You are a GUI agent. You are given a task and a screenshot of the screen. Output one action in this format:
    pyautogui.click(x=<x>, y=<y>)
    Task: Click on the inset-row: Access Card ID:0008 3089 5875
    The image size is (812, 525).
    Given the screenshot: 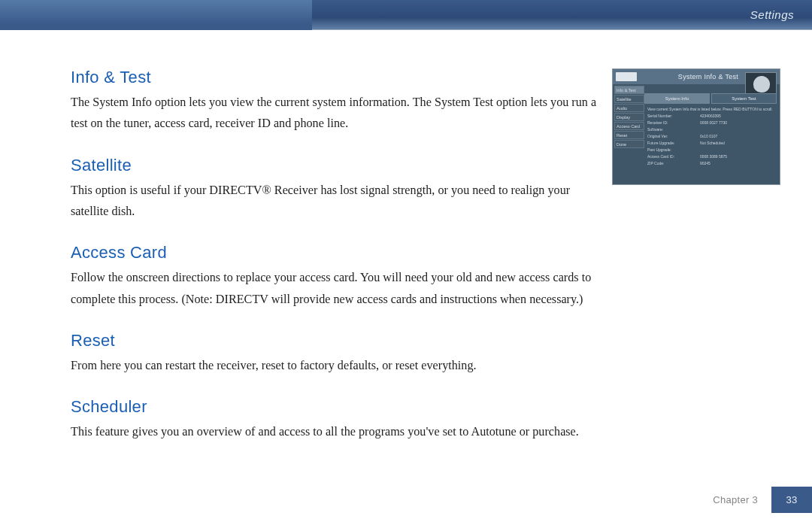 What is the action you would take?
    pyautogui.click(x=710, y=156)
    